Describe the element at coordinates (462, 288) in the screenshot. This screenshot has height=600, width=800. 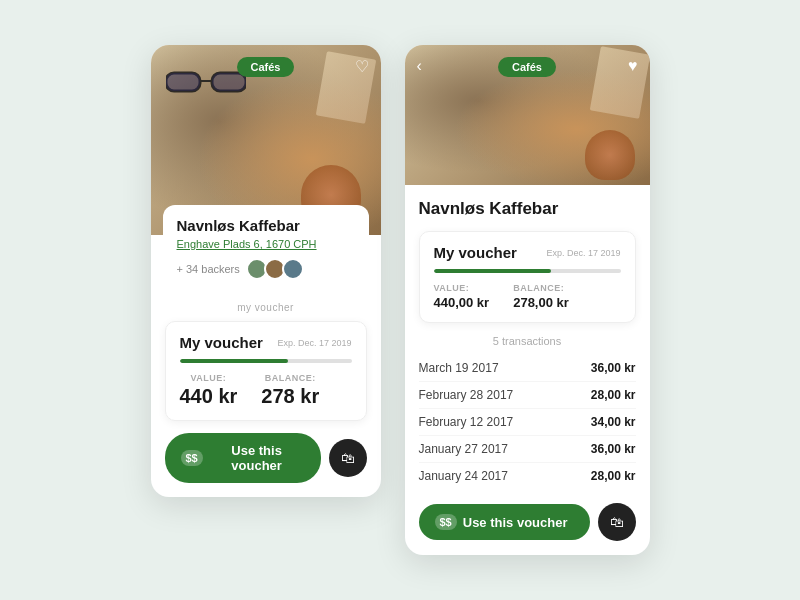
I see `value-label-2: VALUE:` at that location.